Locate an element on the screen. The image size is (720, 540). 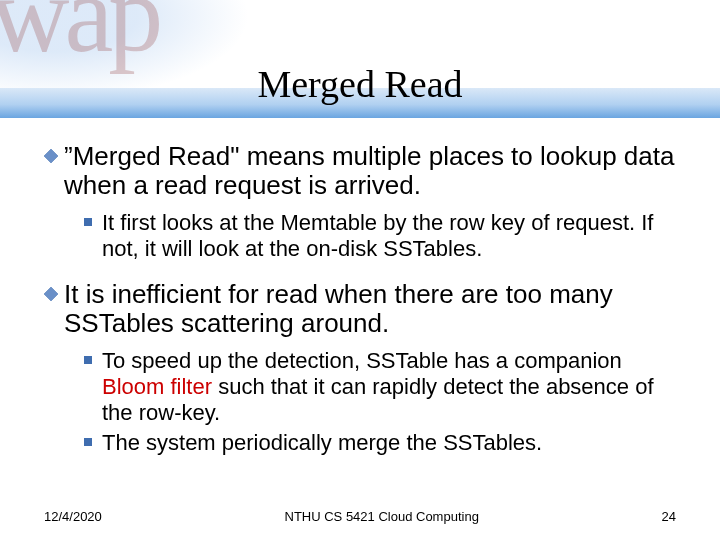
bullet-2-sub-2: The system periodically merge the SSTabl… is located at coordinates (380, 443).